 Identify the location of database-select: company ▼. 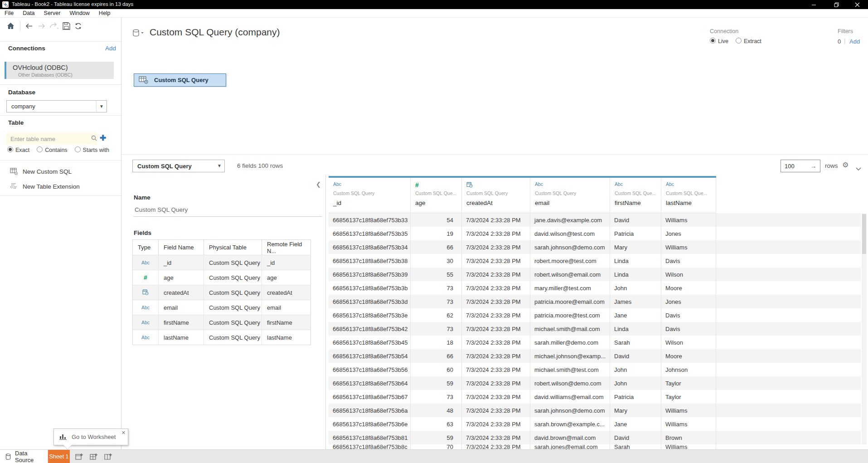
(57, 106).